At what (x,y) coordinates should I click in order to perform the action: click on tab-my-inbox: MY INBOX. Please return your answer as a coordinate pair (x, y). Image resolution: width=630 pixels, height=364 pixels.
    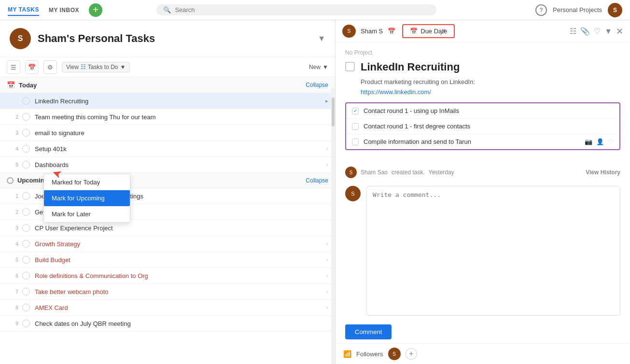
    Looking at the image, I should click on (64, 10).